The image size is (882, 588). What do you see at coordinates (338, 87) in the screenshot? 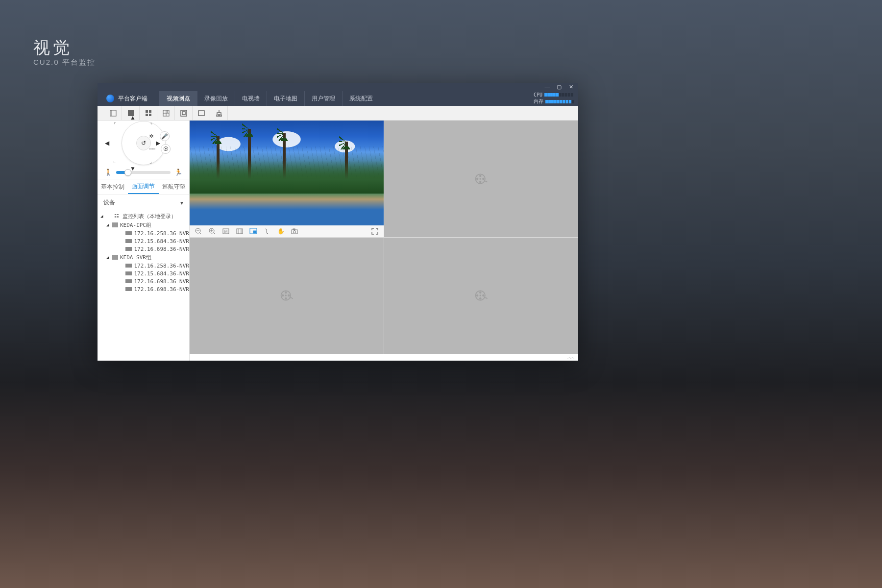
I see `window-controls: — ▢ ✕` at bounding box center [338, 87].